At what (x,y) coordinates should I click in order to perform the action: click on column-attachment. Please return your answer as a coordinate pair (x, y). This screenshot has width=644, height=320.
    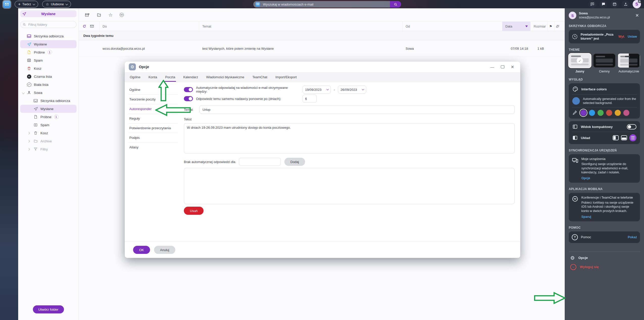
    Looking at the image, I should click on (558, 26).